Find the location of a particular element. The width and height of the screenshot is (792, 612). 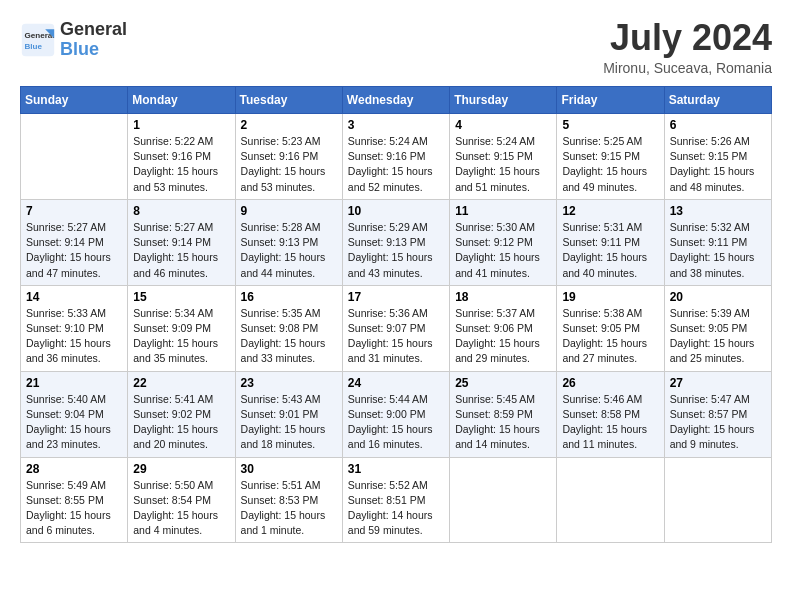

day-number: 9 is located at coordinates (289, 211).